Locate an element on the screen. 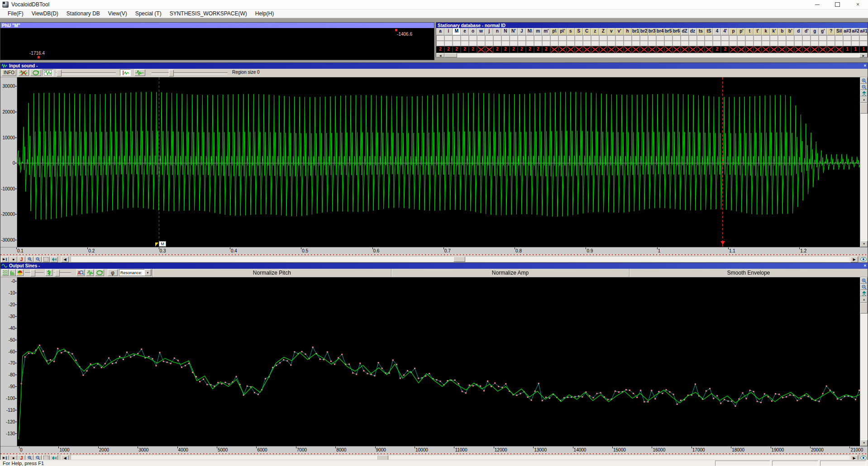  scroll-thumb is located at coordinates (451, 55).